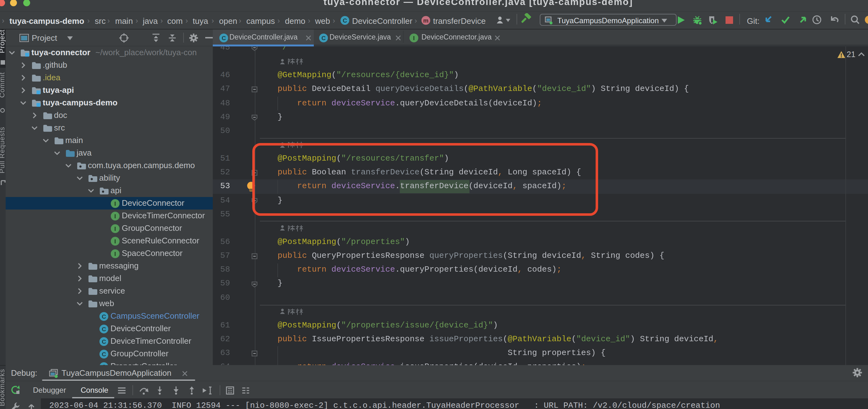 This screenshot has width=868, height=409. Describe the element at coordinates (426, 20) in the screenshot. I see `svg-text: m` at that location.